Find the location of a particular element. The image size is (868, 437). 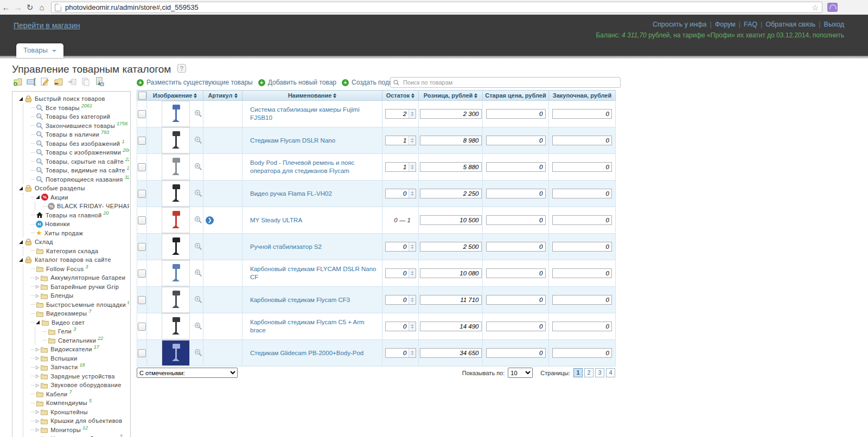

edit-category-icon is located at coordinates (45, 81).